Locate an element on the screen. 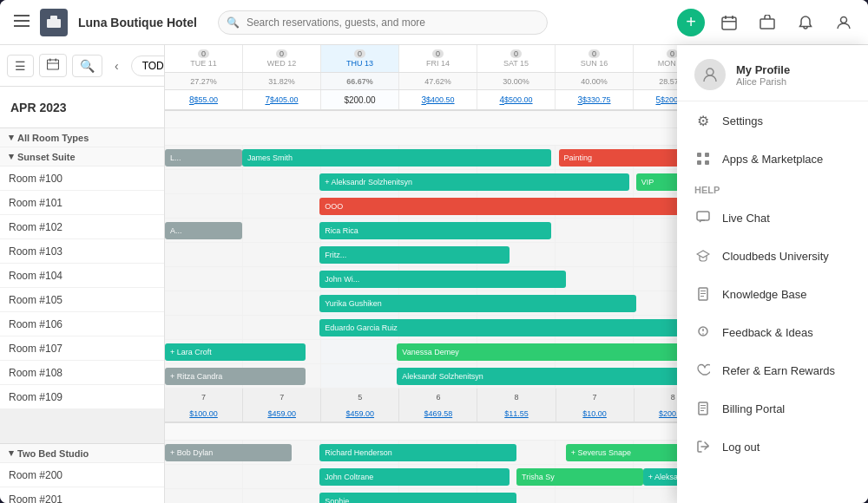 The height and width of the screenshot is (503, 868). notification-icon is located at coordinates (806, 23).